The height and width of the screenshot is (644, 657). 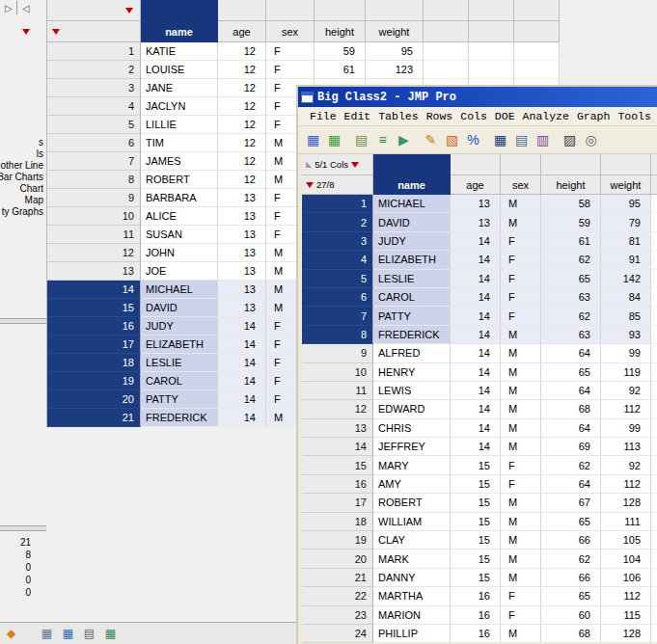 I want to click on cell-name: LOUISE, so click(x=179, y=69).